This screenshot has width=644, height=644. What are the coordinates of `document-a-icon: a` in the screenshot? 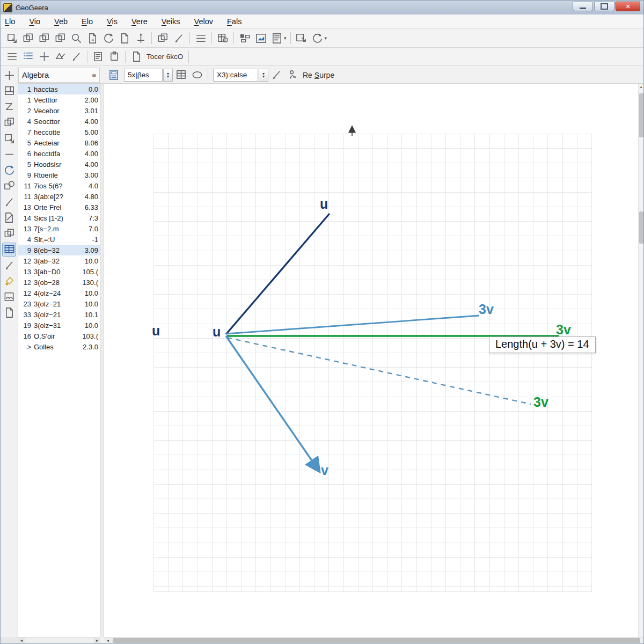 It's located at (92, 38).